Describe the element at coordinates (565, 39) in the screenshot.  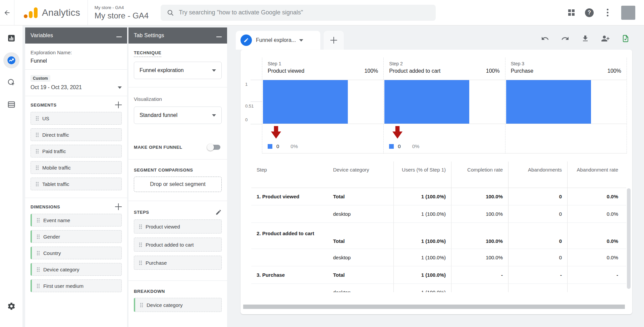
I see `redo-button` at that location.